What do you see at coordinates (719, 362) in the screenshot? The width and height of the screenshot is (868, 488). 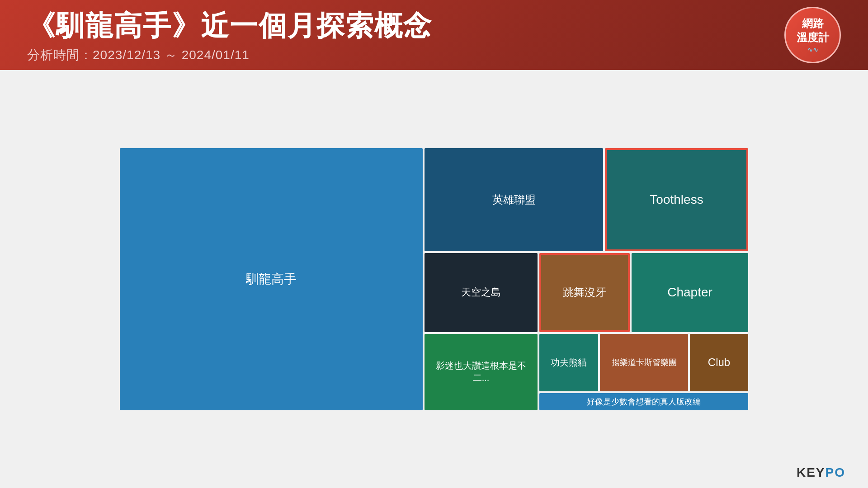 I see `block-club: Club` at bounding box center [719, 362].